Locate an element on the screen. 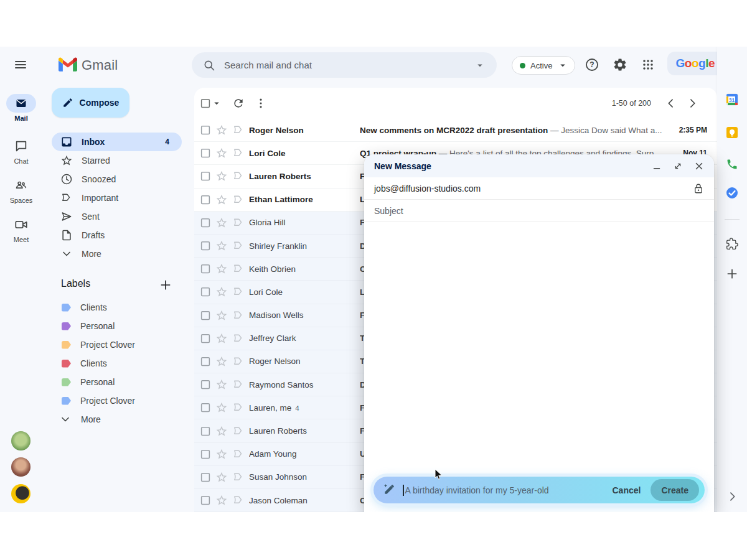  gemini-cancel-button: Cancel is located at coordinates (626, 490).